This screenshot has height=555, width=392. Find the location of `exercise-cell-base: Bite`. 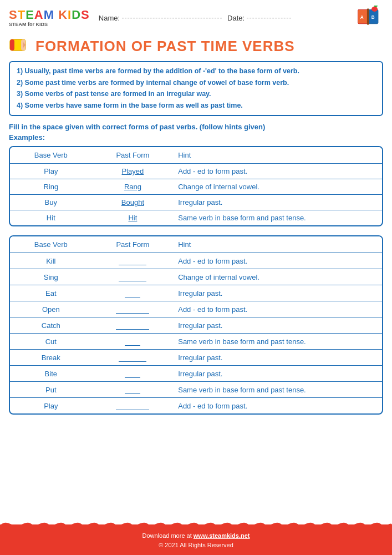

exercise-cell-base: Bite is located at coordinates (51, 374).